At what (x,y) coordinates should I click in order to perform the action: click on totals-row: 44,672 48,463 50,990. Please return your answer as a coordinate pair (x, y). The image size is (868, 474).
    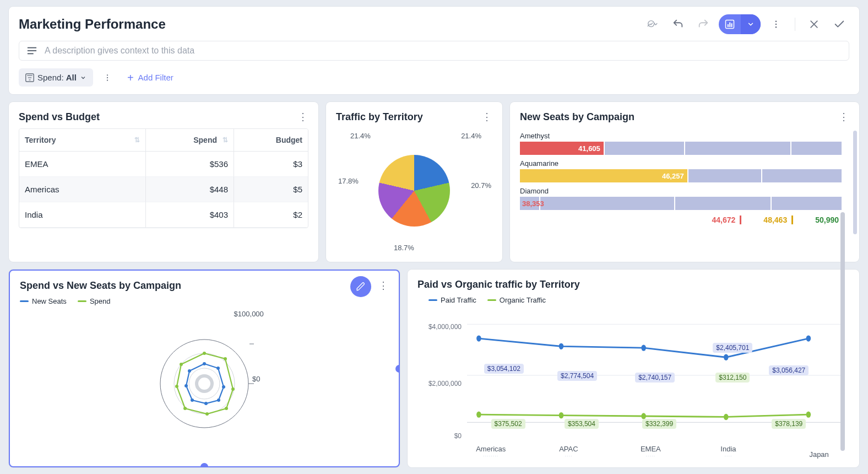
    Looking at the image, I should click on (685, 220).